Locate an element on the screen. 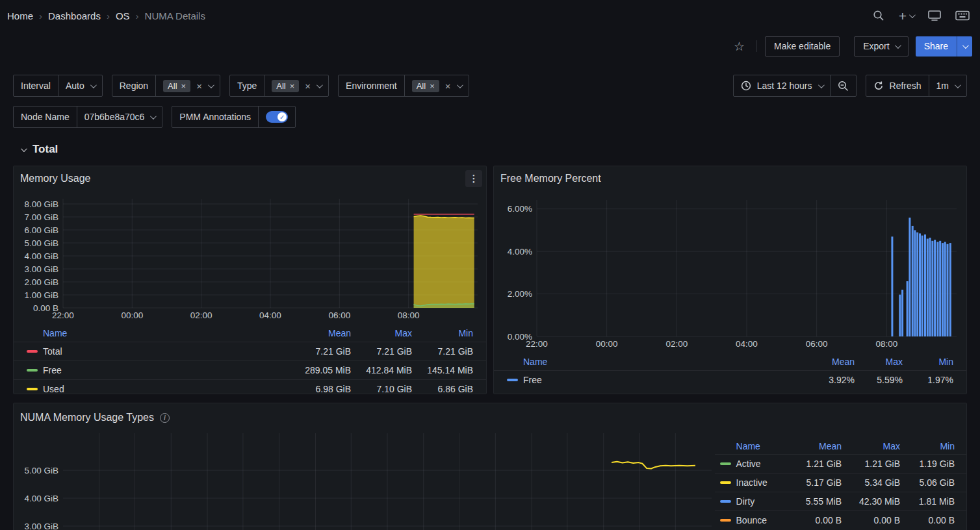 The image size is (980, 530). series-name: Inactive is located at coordinates (752, 483).